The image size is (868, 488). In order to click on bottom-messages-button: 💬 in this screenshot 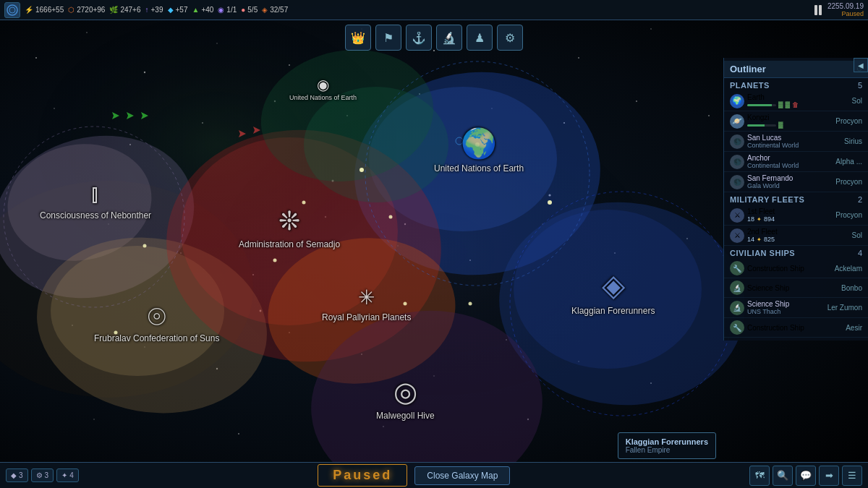, I will do `click(806, 476)`.